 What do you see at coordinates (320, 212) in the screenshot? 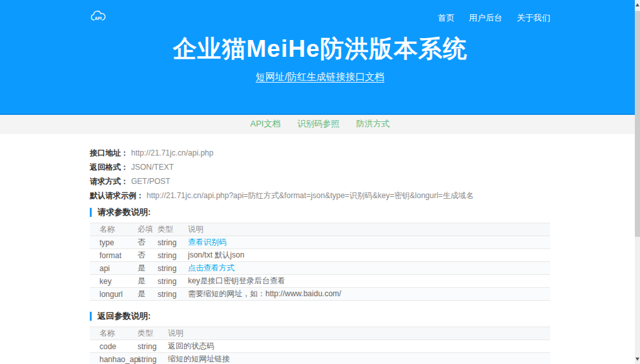
I see `request-params-section-title: 请求参数说明:` at bounding box center [320, 212].